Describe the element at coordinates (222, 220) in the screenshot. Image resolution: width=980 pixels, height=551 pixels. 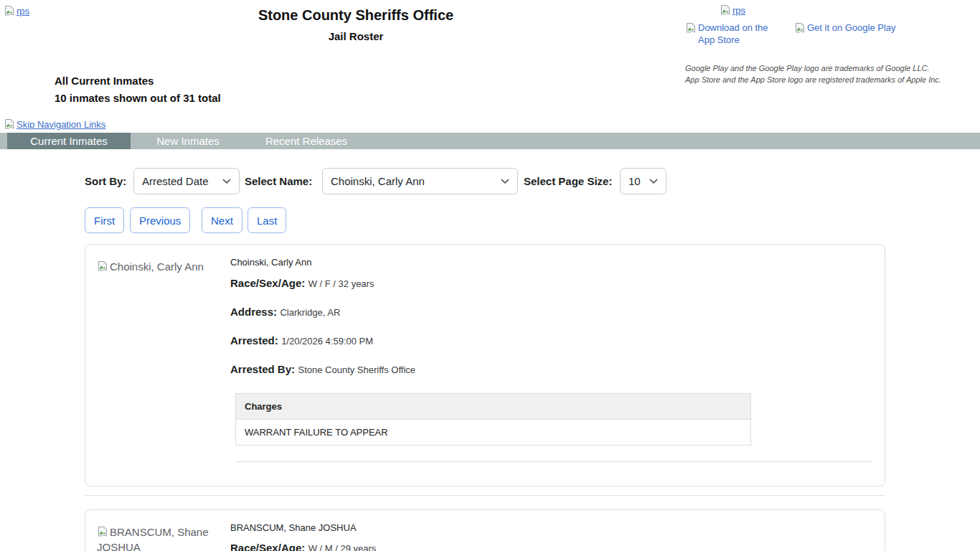
I see `next-page-button: Next` at that location.